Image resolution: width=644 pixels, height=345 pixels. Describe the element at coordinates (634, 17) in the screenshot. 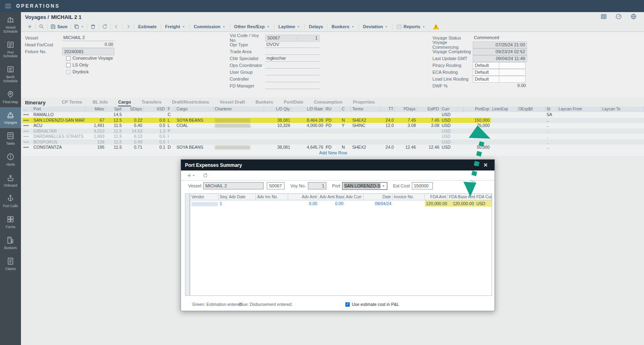

I see `globe-icon` at that location.